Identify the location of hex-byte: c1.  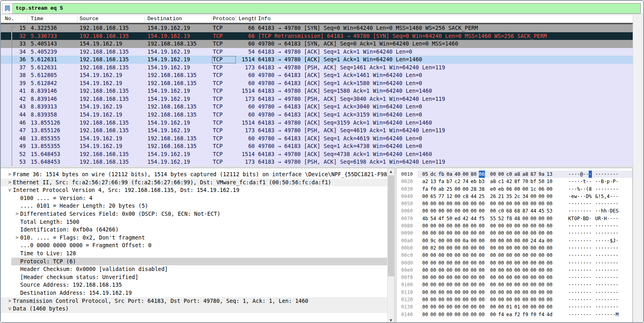
(501, 181).